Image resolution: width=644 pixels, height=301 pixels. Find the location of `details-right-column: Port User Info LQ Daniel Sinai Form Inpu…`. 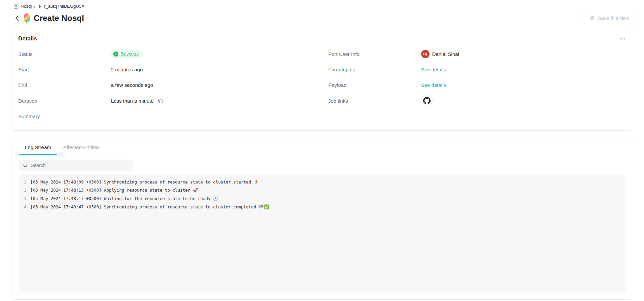

details-right-column: Port User Info LQ Daniel Sinai Form Inpu… is located at coordinates (477, 85).